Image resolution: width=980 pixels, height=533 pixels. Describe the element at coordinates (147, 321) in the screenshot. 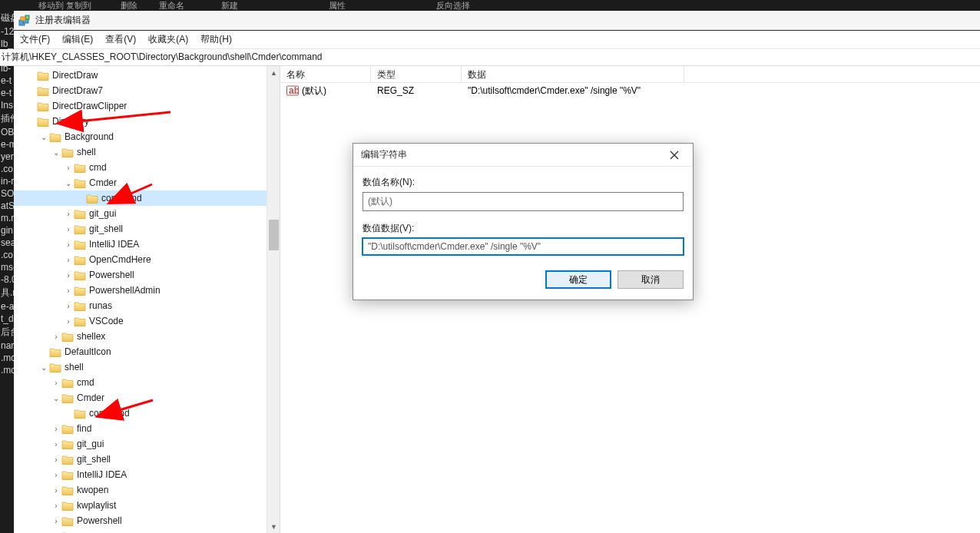

I see `tree-item-vscode: ›VSCode` at that location.